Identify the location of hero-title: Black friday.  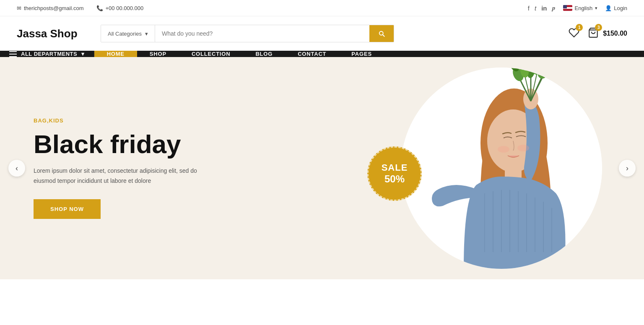
(122, 144).